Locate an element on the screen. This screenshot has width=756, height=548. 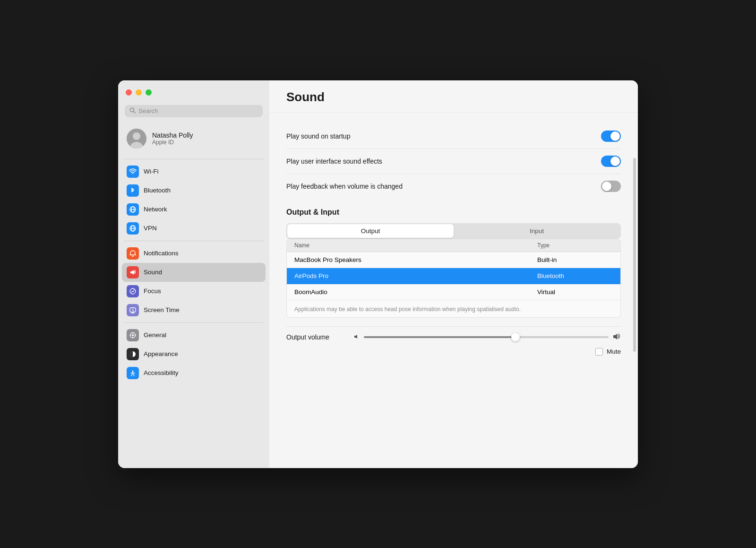
sidebar-item-notifications: Notifications is located at coordinates (194, 253).